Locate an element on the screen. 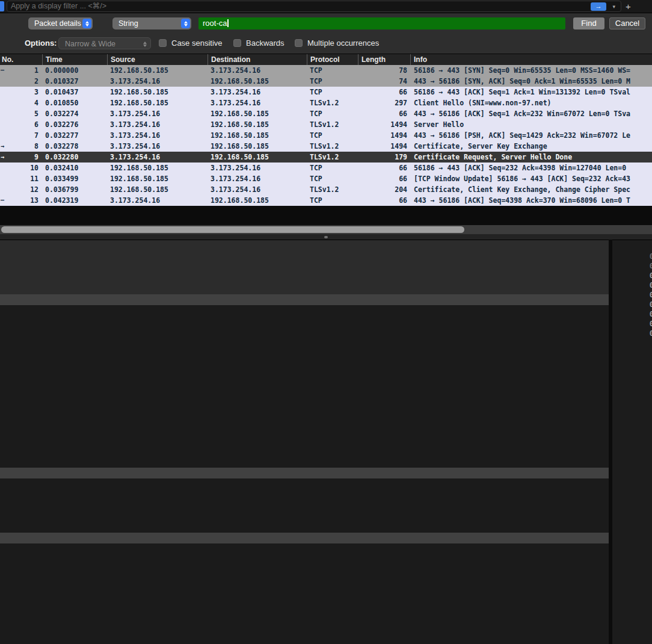 The width and height of the screenshot is (652, 644). display-filter-input: Apply a display filter ... <⌘/> → ▾ is located at coordinates (314, 6).